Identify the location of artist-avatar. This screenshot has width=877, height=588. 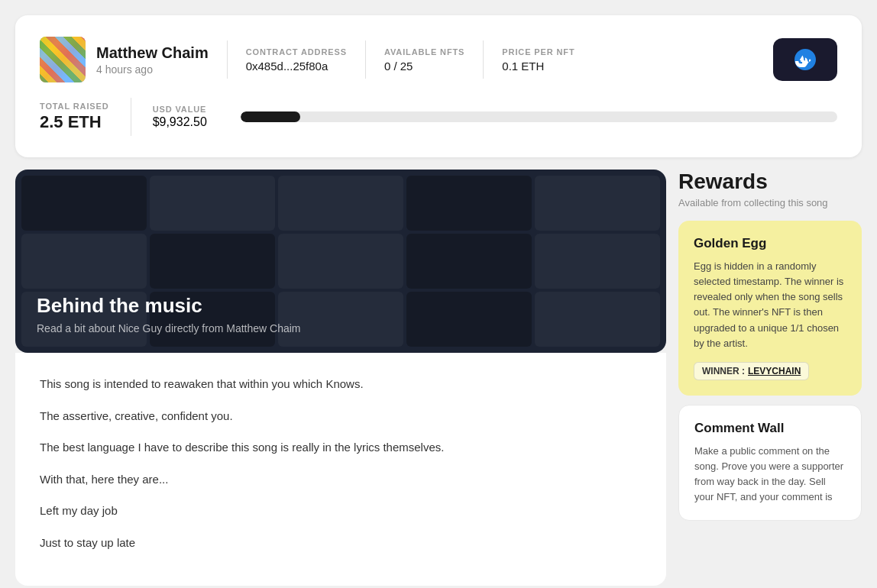
(63, 60).